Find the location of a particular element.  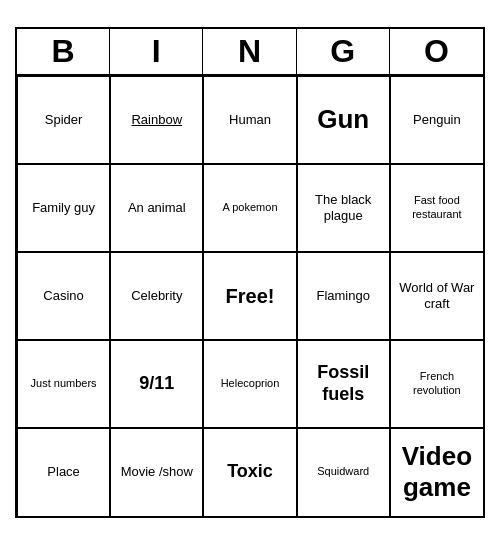

cell-text: Rainbow is located at coordinates (156, 120).